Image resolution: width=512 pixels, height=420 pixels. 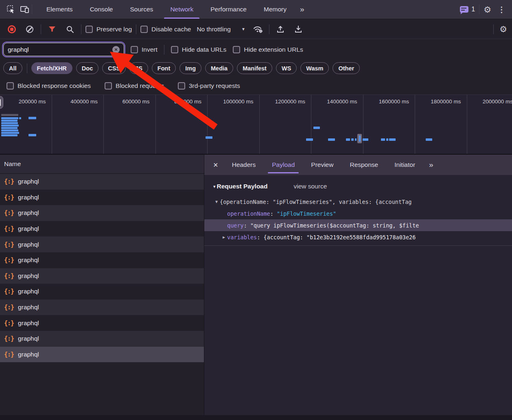 I want to click on clear-network-log-button, so click(x=30, y=29).